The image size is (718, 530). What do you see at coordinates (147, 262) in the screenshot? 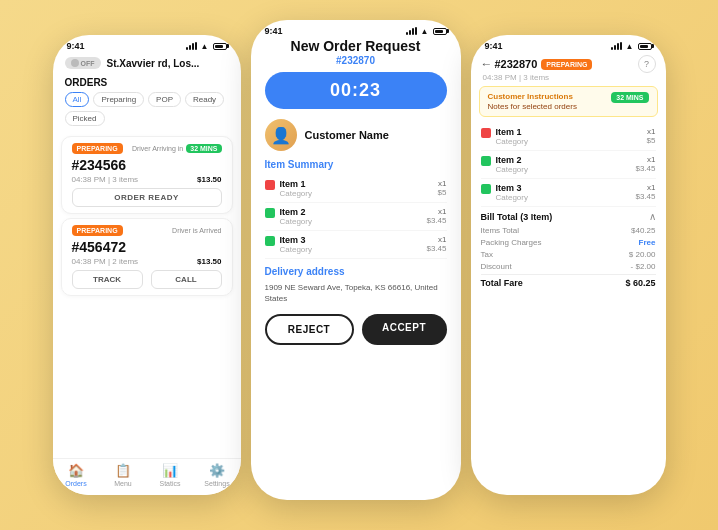
I see `order-meta-2: 04:38 PM | 2 items $13.50` at bounding box center [147, 262].